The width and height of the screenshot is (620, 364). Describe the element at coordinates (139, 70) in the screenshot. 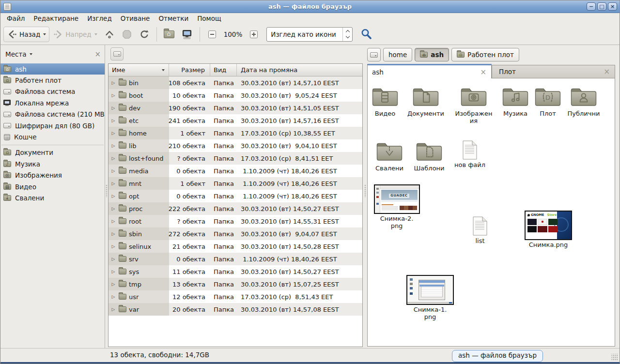

I see `column-header-name: Име` at that location.